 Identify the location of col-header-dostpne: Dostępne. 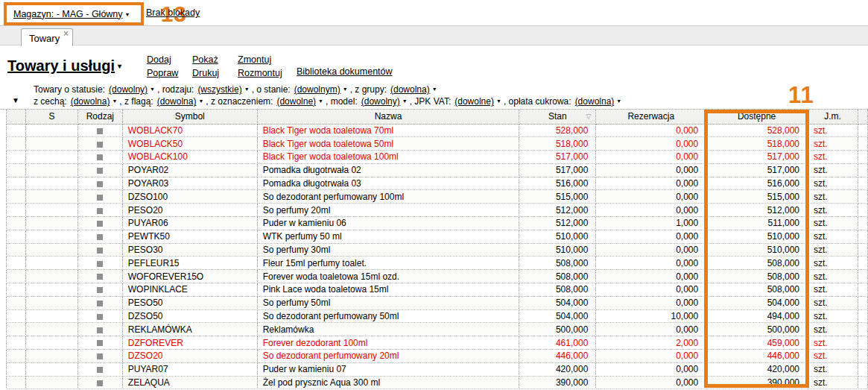
(757, 116).